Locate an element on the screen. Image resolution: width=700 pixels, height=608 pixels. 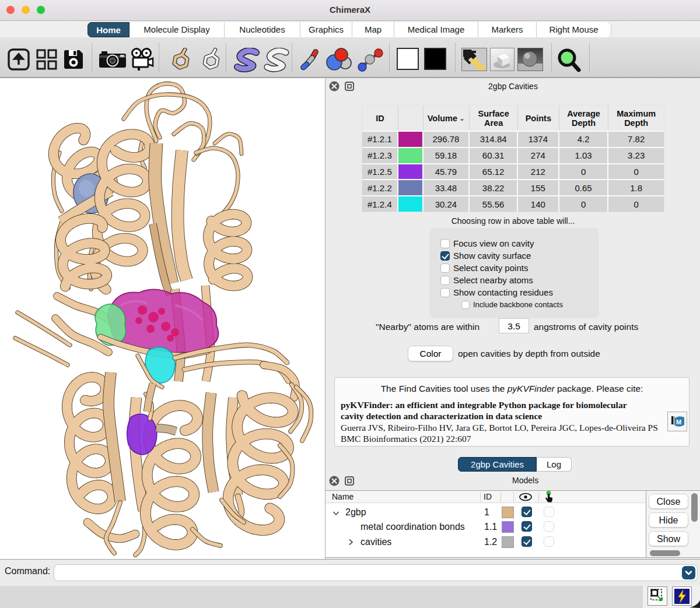
svg-text: M is located at coordinates (679, 422).